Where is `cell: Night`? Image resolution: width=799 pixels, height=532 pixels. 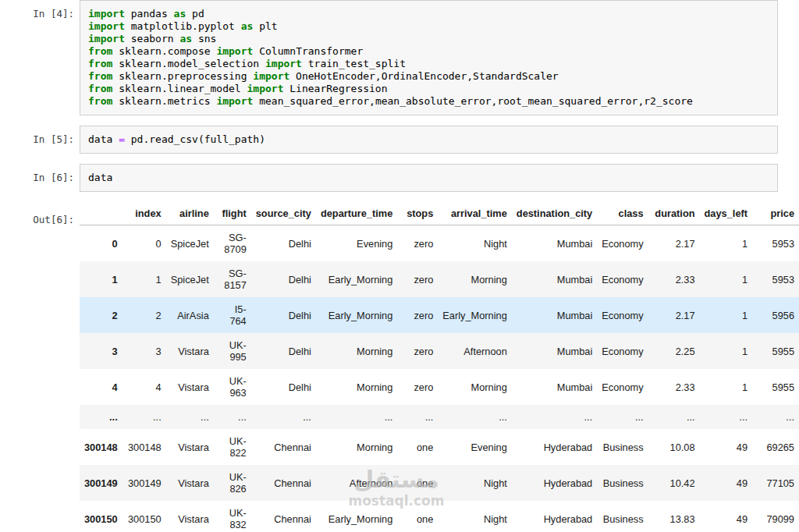 cell: Night is located at coordinates (474, 516).